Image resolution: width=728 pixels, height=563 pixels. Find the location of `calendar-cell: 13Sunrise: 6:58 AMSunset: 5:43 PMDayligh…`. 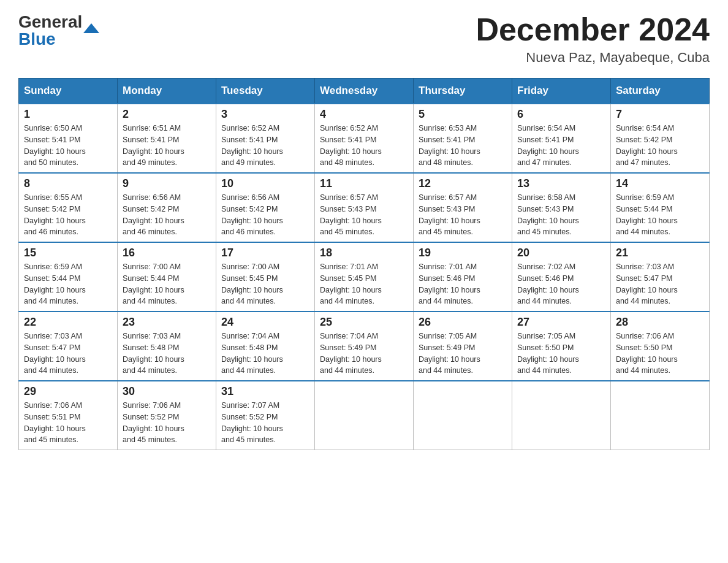

calendar-cell: 13Sunrise: 6:58 AMSunset: 5:43 PMDayligh… is located at coordinates (561, 207).